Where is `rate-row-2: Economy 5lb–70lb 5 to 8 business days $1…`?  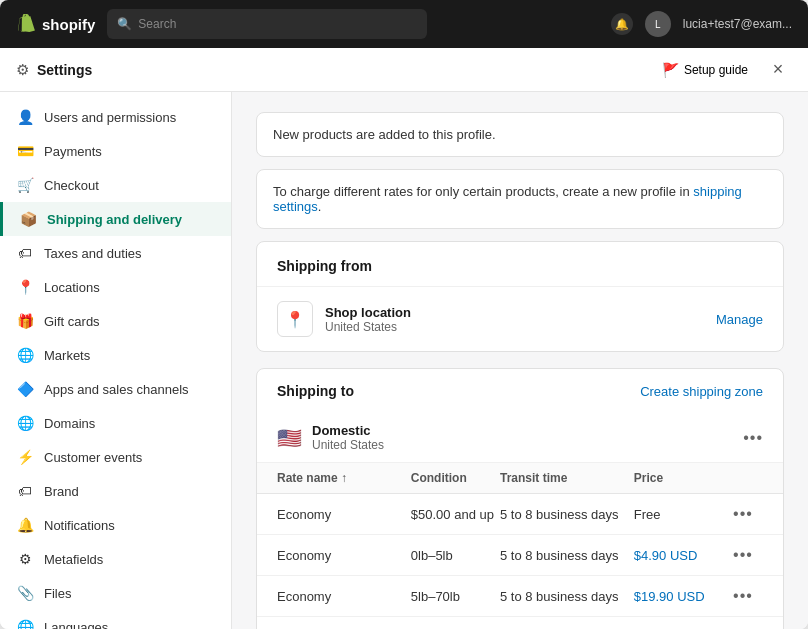
rate-row-2: Economy 5lb–70lb 5 to 8 business days $1… is located at coordinates (520, 596).